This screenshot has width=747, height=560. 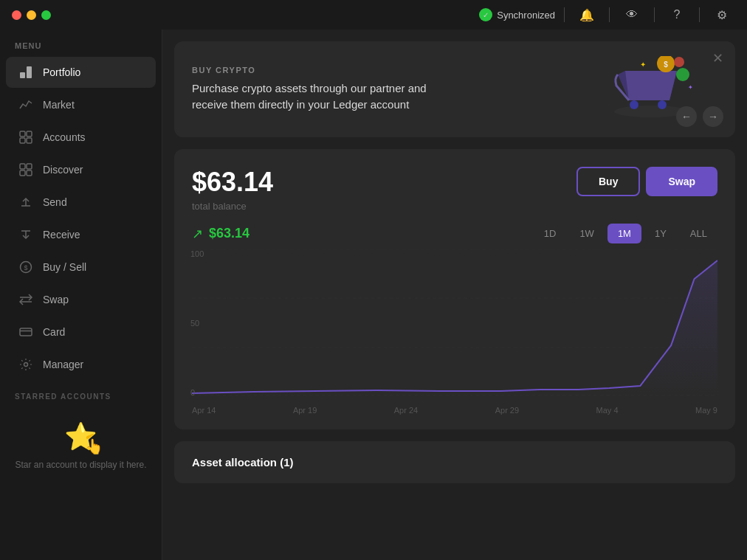 I want to click on time-filter-1y: 1Y, so click(x=661, y=233).